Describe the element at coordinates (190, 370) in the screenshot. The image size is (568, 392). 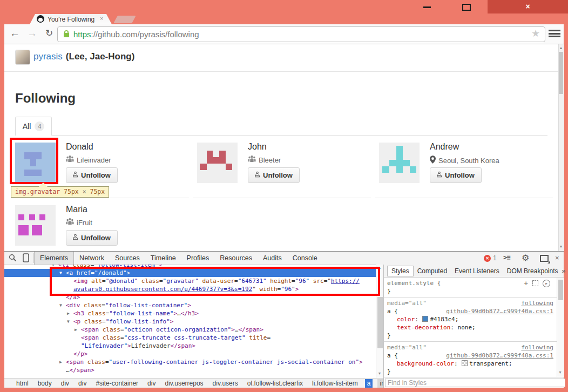
I see `dom-node: …</span>` at that location.